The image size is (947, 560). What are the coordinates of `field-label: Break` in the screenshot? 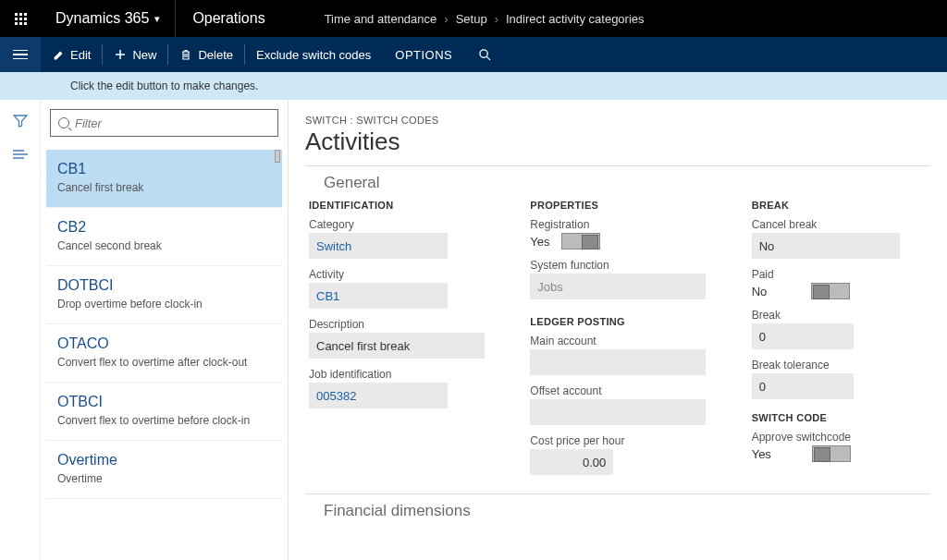 It's located at (842, 315).